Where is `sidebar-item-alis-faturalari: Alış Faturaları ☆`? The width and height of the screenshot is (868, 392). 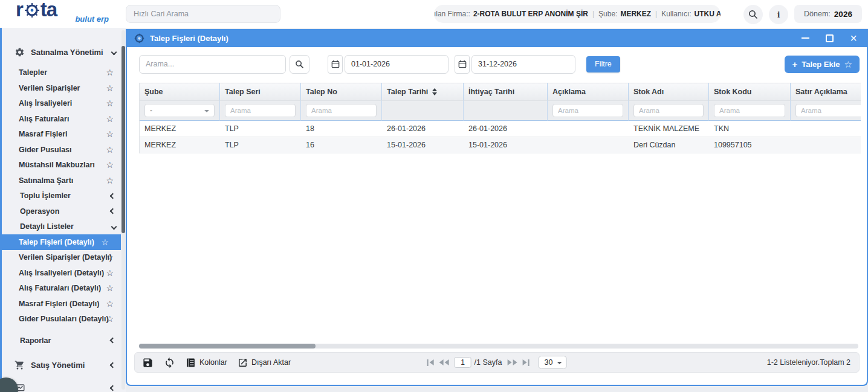
sidebar-item-alis-faturalari: Alış Faturaları ☆ is located at coordinates (63, 119).